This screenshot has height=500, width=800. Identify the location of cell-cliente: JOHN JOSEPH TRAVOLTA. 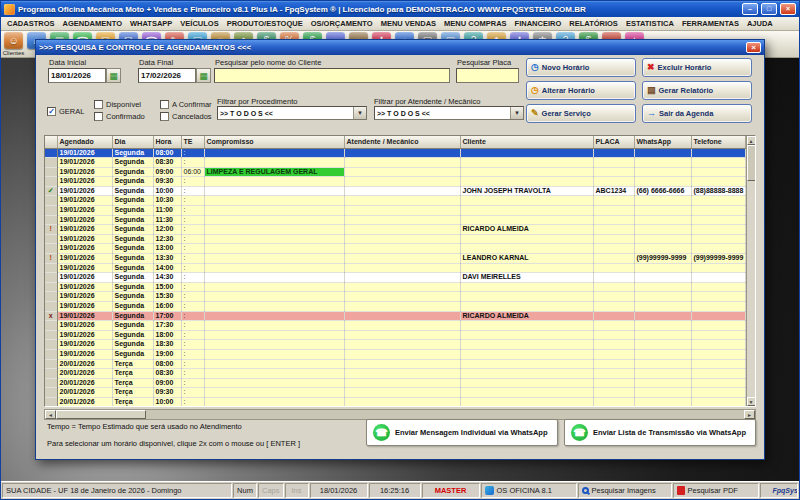
(526, 191).